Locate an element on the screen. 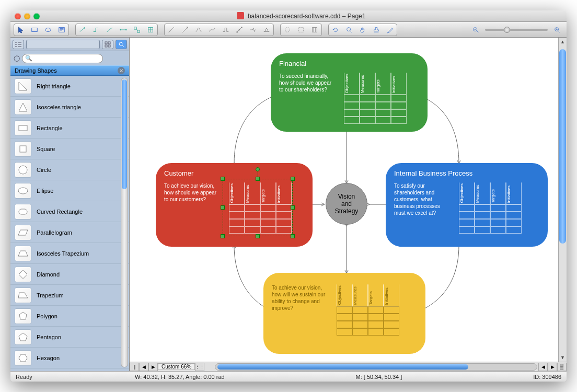 Image resolution: width=577 pixels, height=392 pixels. sidebar-scrollbar-thumb is located at coordinates (124, 134).